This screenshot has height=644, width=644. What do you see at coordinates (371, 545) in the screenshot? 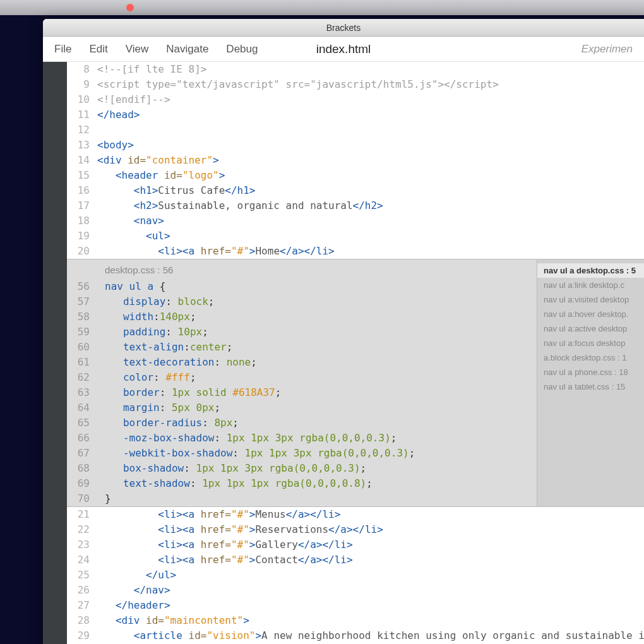
I see `code-content: <li><a href="#">Gallery</a></li>` at bounding box center [371, 545].